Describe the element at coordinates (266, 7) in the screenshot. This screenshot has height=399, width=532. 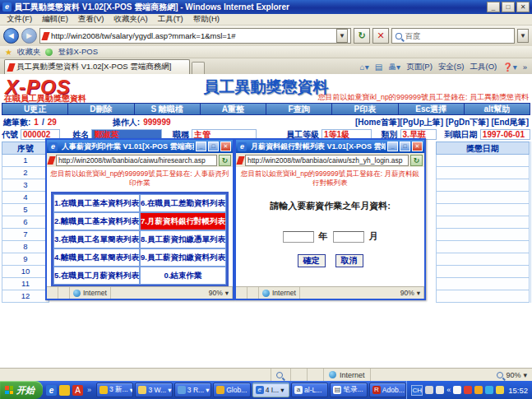
I see `window-titlebar: e 員工異動獎懲資料 V1.02[X-POS 雲端商務網] - Windows …` at that location.